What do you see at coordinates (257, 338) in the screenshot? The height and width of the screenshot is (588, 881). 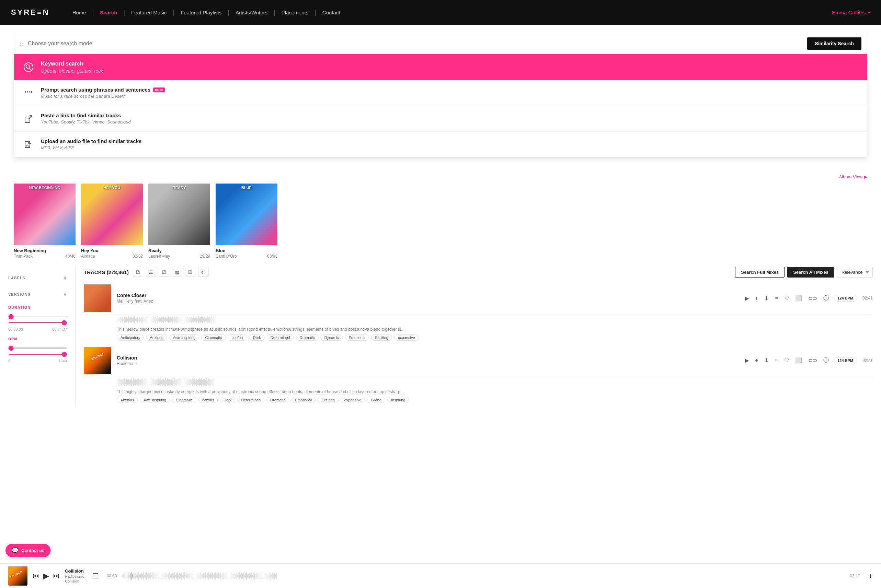 I see `tag-dark: Dark` at bounding box center [257, 338].